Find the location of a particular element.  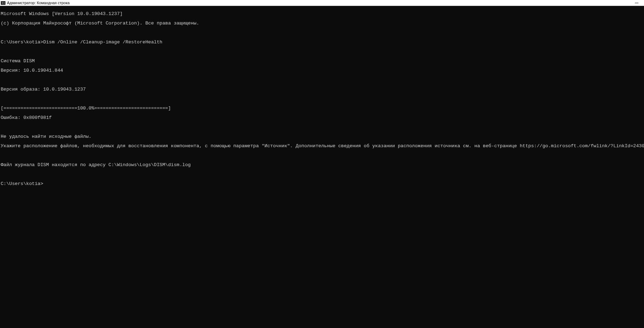

output-line: Версия образа: 10.0.19043.1237 is located at coordinates (322, 90).